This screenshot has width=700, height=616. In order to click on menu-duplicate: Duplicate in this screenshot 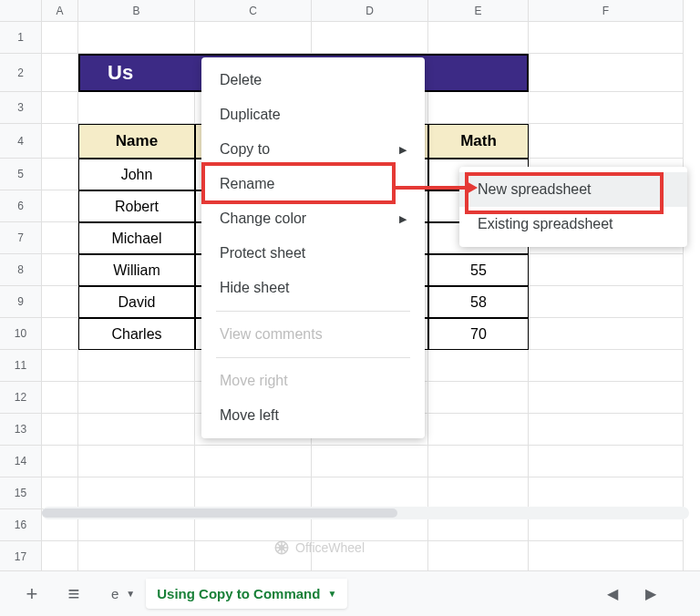, I will do `click(314, 115)`.